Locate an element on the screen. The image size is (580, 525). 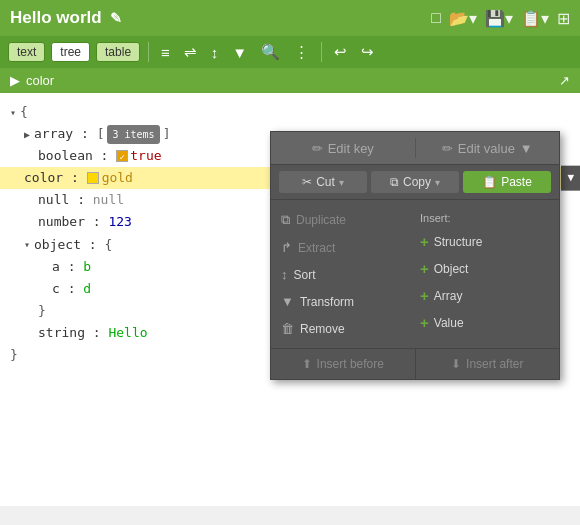
extract-button: ↱ Extract is located at coordinates (346, 248).